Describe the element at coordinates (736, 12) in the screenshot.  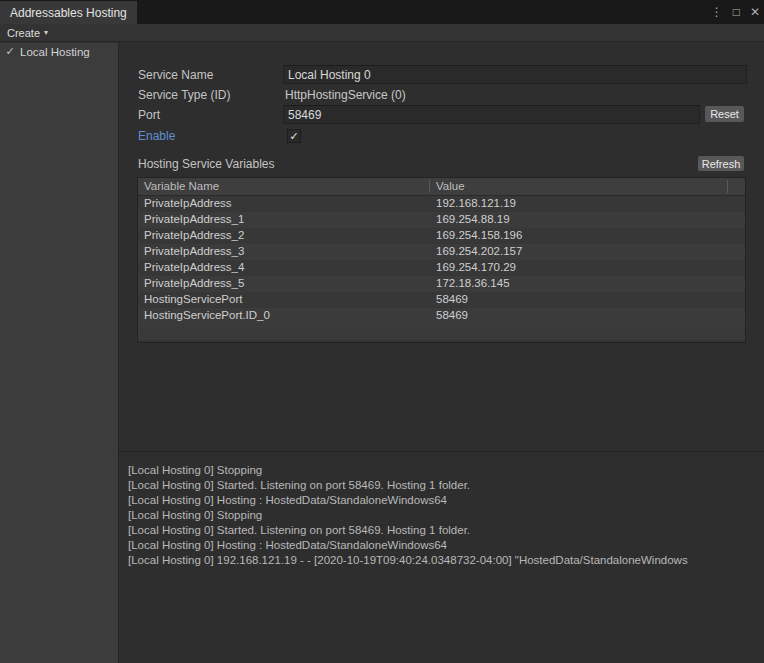
I see `window-controls: ⋮ □ ✕` at that location.